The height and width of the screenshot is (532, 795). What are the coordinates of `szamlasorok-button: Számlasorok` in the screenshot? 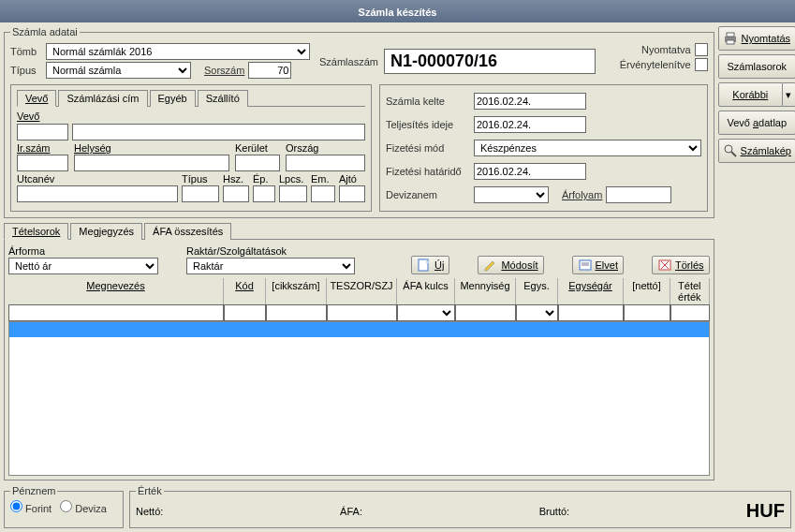 It's located at (757, 66).